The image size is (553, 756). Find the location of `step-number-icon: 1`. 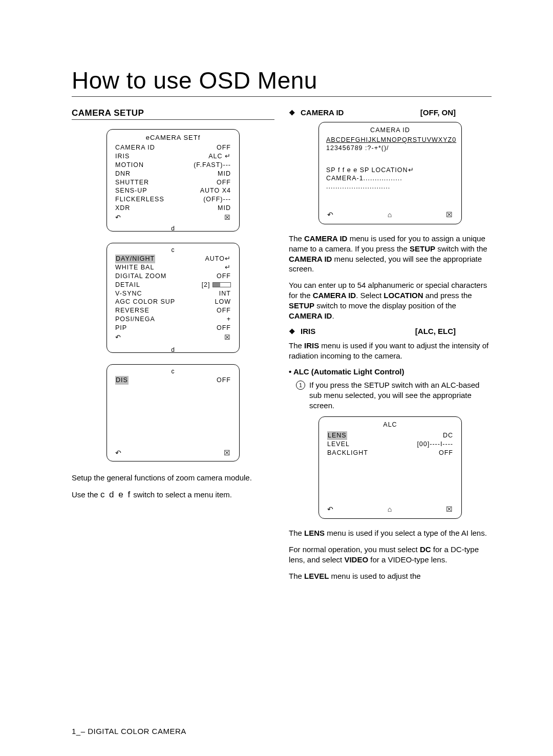

step-number-icon: 1 is located at coordinates (301, 385).